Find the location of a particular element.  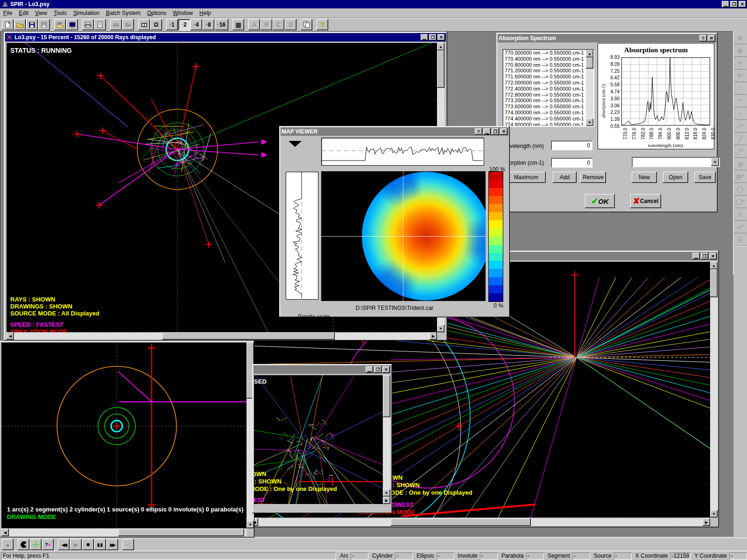

sound-button: ◁ is located at coordinates (128, 545).